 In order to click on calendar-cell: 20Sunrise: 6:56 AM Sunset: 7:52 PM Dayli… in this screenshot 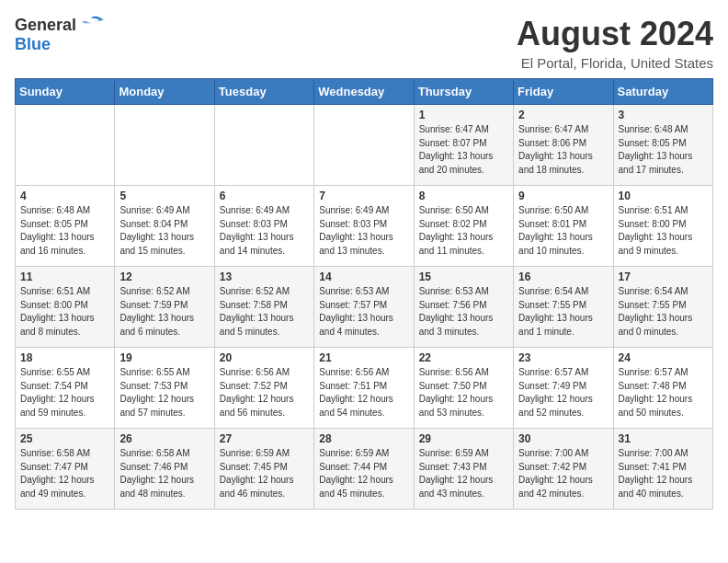, I will do `click(264, 388)`.